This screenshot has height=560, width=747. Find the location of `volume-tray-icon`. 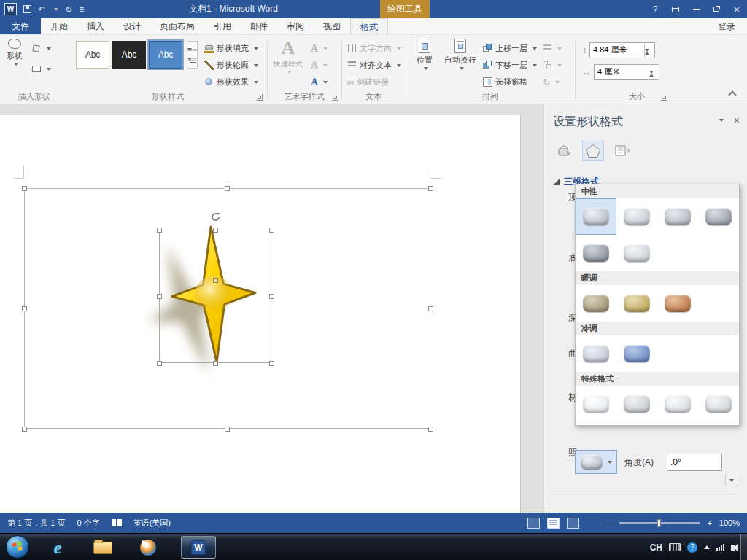

volume-tray-icon is located at coordinates (733, 548).